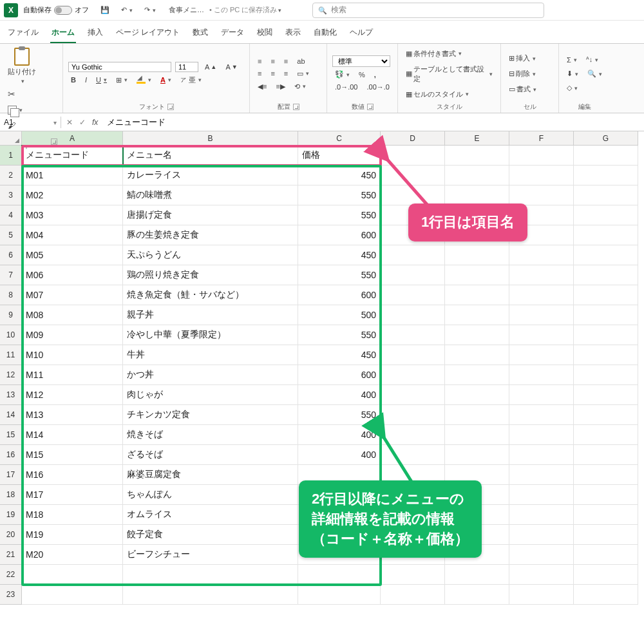  Describe the element at coordinates (542, 138) in the screenshot. I see `col-header: F` at that location.